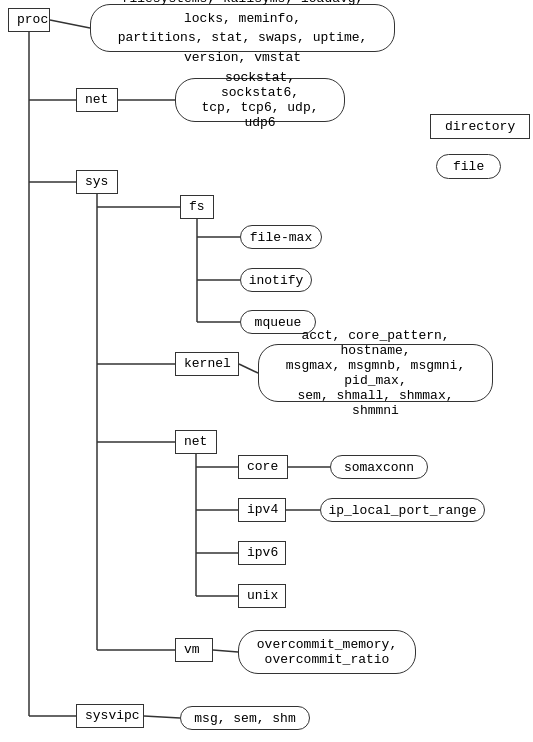 The height and width of the screenshot is (742, 533). I want to click on node-vm: vm, so click(194, 650).